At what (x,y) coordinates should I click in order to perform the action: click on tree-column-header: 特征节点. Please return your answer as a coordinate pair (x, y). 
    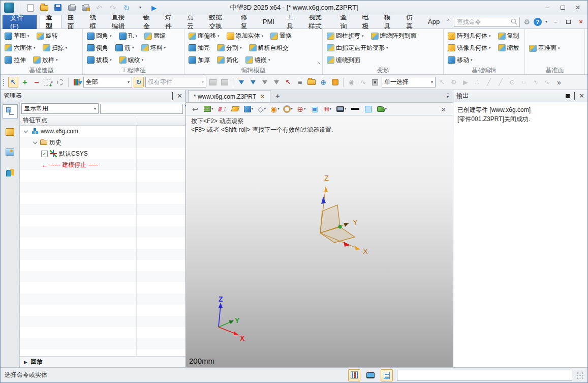
    Looking at the image, I should click on (103, 121).